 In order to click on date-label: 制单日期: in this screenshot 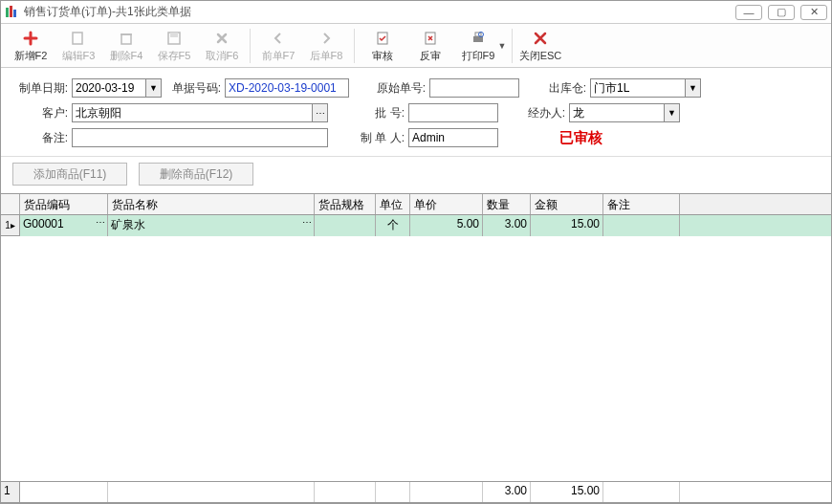, I will do `click(40, 88)`.